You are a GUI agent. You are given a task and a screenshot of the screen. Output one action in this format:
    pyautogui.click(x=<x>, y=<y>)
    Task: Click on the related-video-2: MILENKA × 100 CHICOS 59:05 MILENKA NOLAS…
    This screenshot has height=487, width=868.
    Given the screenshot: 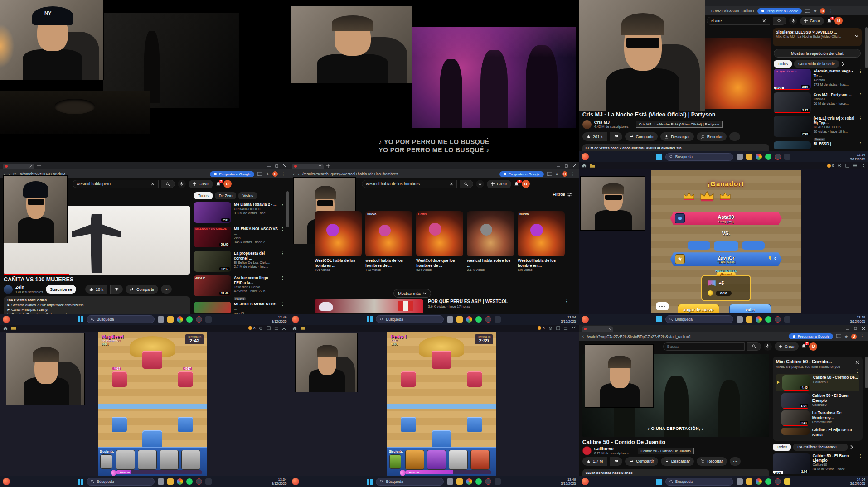 What is the action you would take?
    pyautogui.click(x=239, y=237)
    